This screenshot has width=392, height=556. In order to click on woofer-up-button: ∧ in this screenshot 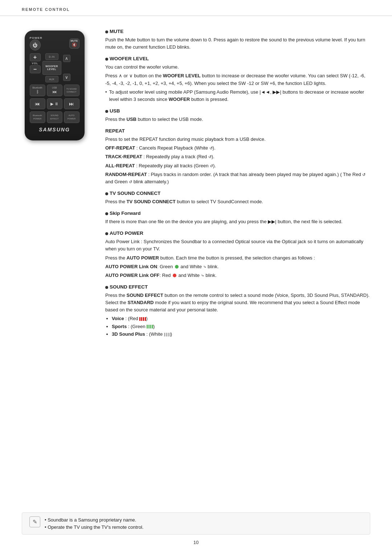, I will do `click(67, 58)`.